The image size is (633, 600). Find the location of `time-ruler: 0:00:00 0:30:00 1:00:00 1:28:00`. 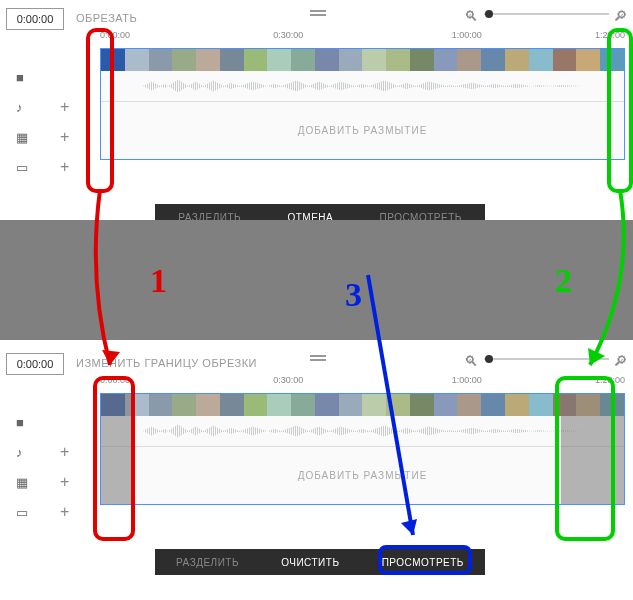

time-ruler: 0:00:00 0:30:00 1:00:00 1:28:00 is located at coordinates (362, 39).